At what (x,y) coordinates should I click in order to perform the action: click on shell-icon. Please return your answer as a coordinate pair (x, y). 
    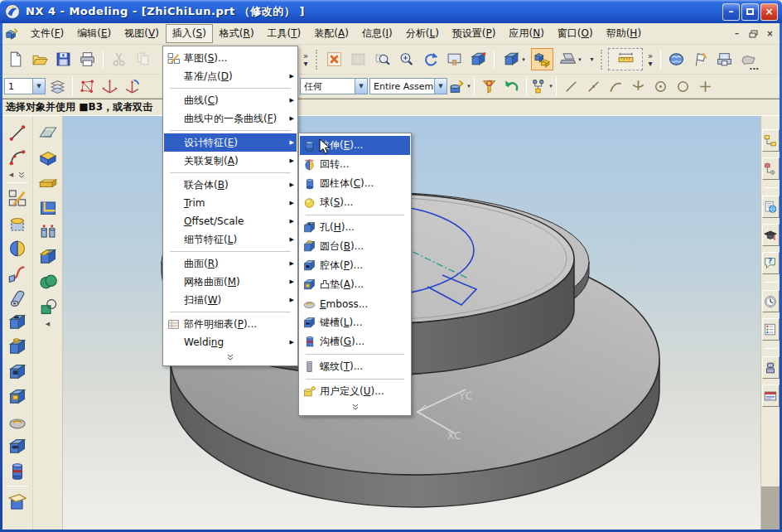
    Looking at the image, I should click on (48, 207).